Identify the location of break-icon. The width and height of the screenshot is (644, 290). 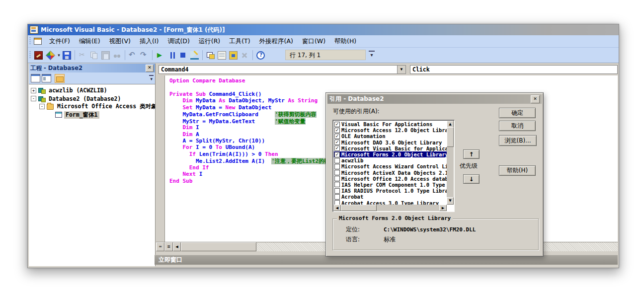
(172, 56).